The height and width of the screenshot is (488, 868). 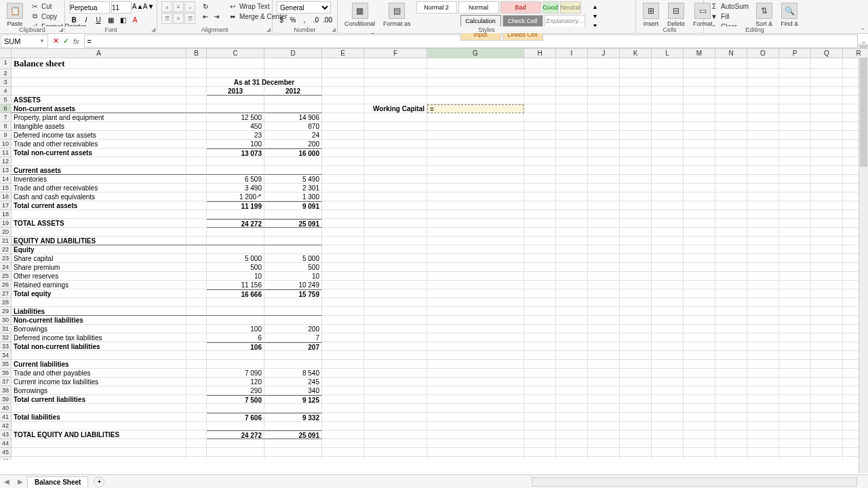 I want to click on cell-K41, so click(x=636, y=418).